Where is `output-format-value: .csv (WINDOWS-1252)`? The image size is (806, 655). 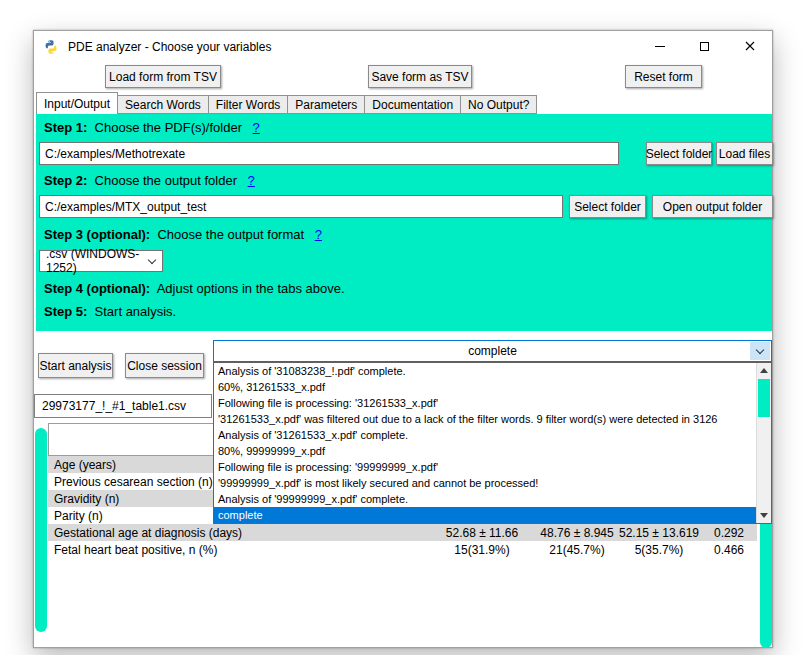 output-format-value: .csv (WINDOWS-1252) is located at coordinates (104, 261).